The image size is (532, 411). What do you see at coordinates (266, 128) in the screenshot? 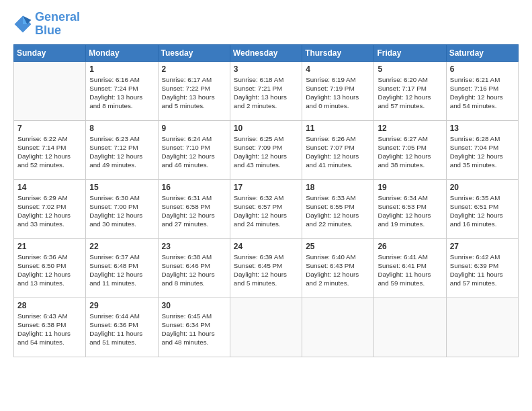
I see `day-number: 10` at bounding box center [266, 128].